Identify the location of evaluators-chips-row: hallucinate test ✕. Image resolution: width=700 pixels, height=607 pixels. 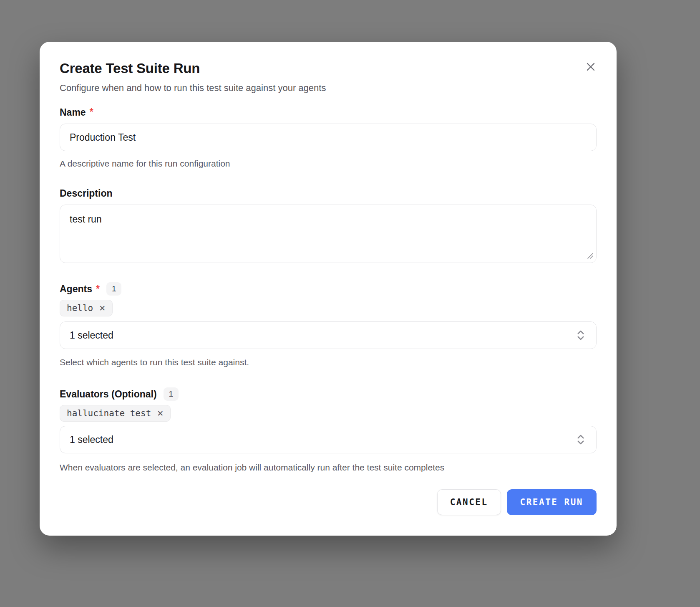
(328, 413).